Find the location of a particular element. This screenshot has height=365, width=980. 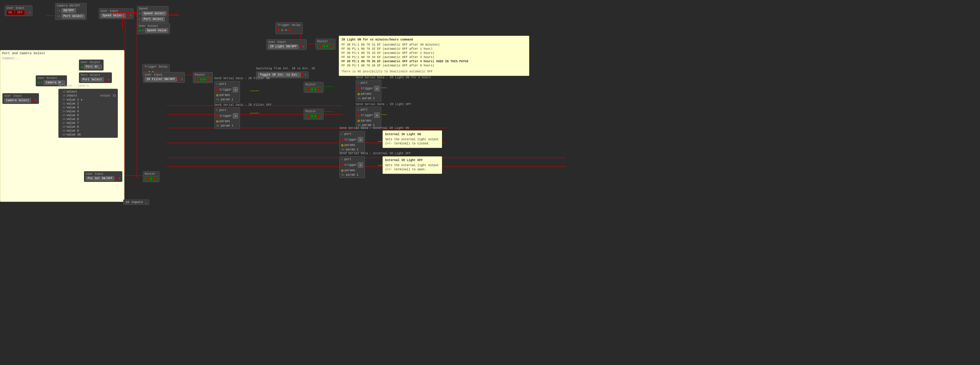

camera-select-val: Camera Select is located at coordinates (18, 100).